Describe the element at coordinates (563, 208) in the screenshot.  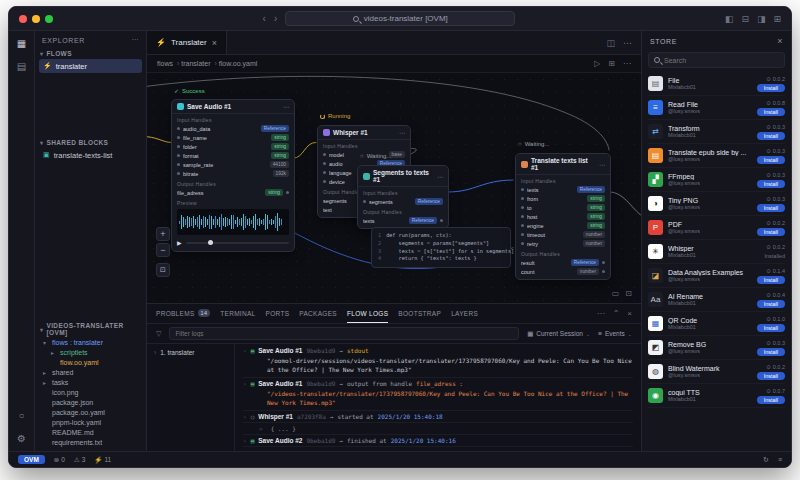
I see `input-handle-row: to string` at that location.